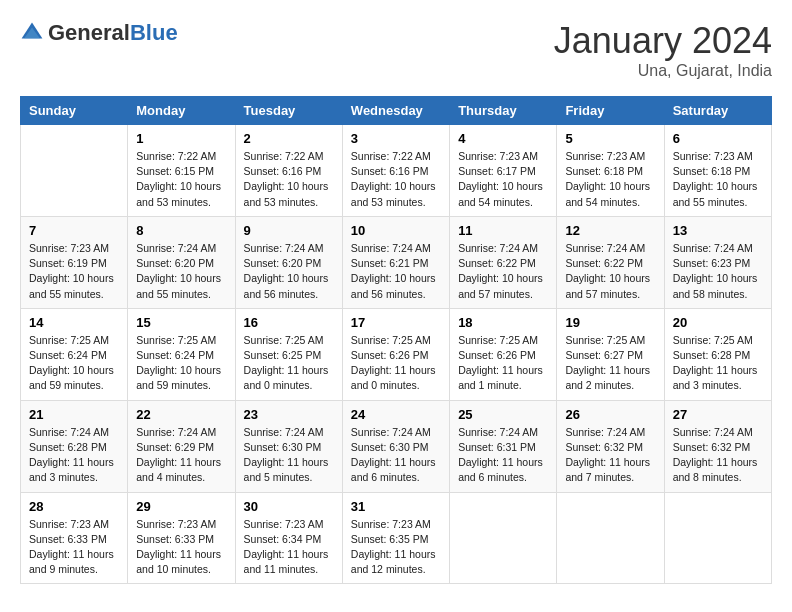  I want to click on col-header-thursday: Thursday, so click(504, 111).